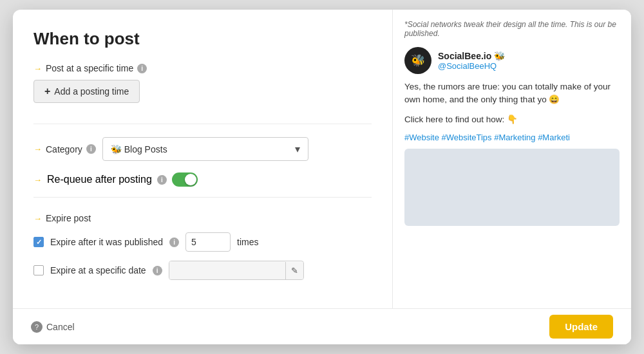 This screenshot has width=644, height=354. I want to click on requeue-label: Re-queue after posting, so click(99, 180).